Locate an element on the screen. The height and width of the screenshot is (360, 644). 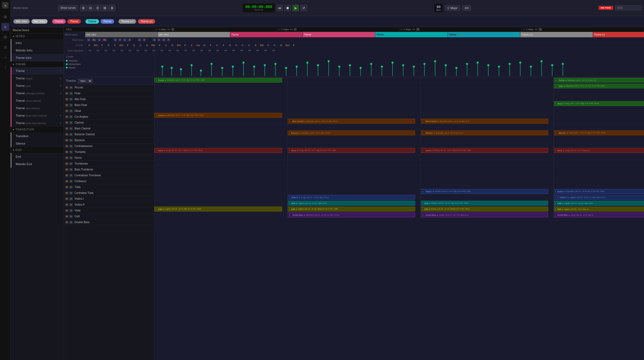
track-bass-flute-mute: M is located at coordinates (67, 105).